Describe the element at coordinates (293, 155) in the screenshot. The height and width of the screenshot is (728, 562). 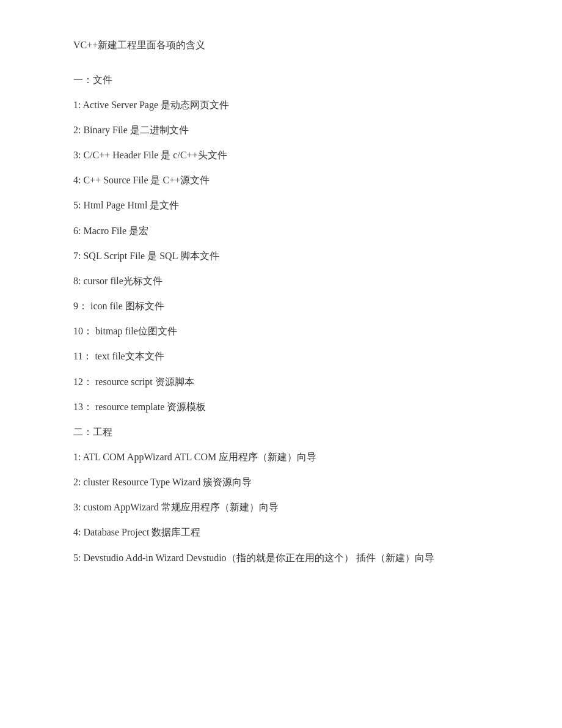
I see `list-item: 3: C/C++ Header File 是 c/C++头文件` at that location.